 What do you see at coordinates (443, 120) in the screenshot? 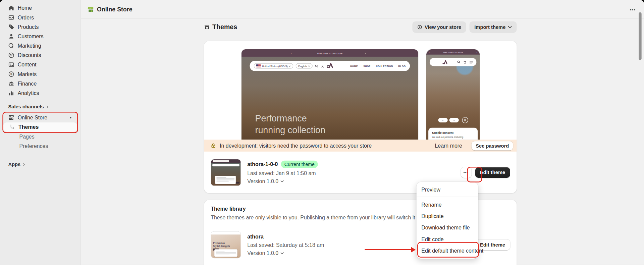
I see `prev-slide-button: ←` at bounding box center [443, 120].